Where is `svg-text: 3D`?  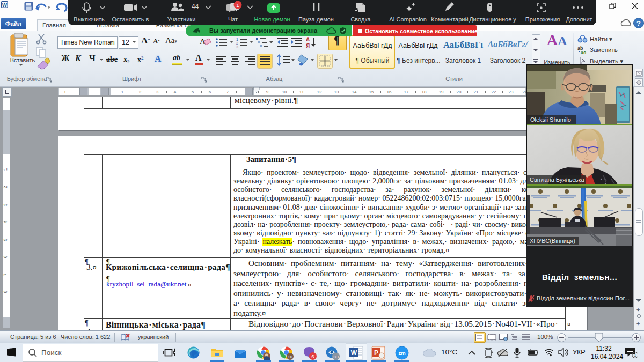 svg-text: 3D is located at coordinates (336, 357).